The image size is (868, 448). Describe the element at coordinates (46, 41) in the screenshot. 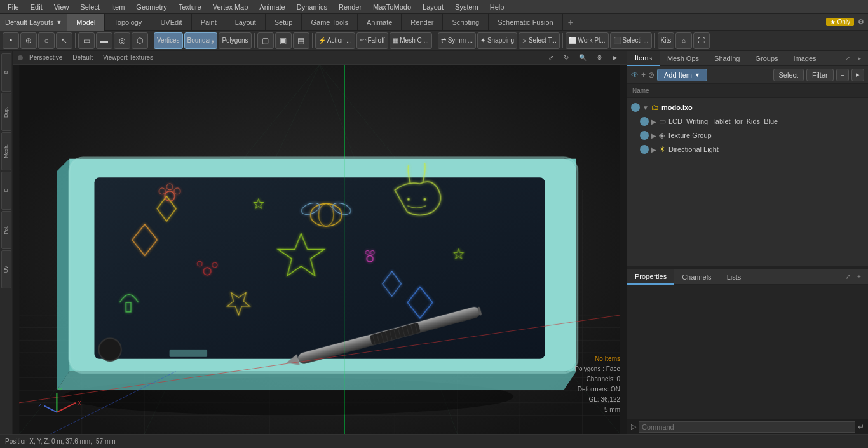

I see `toolbar-circle-btn: ○` at that location.